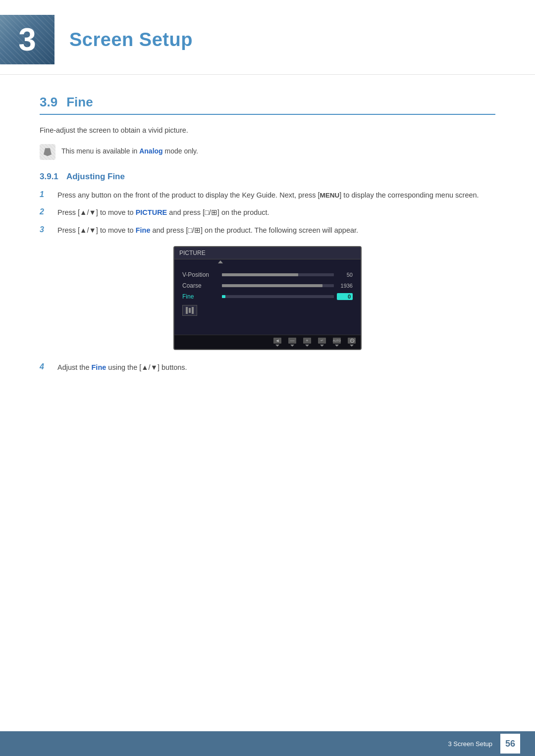 This screenshot has height=756, width=535. What do you see at coordinates (268, 105) in the screenshot?
I see `section-heading: 3.9 Fine` at bounding box center [268, 105].